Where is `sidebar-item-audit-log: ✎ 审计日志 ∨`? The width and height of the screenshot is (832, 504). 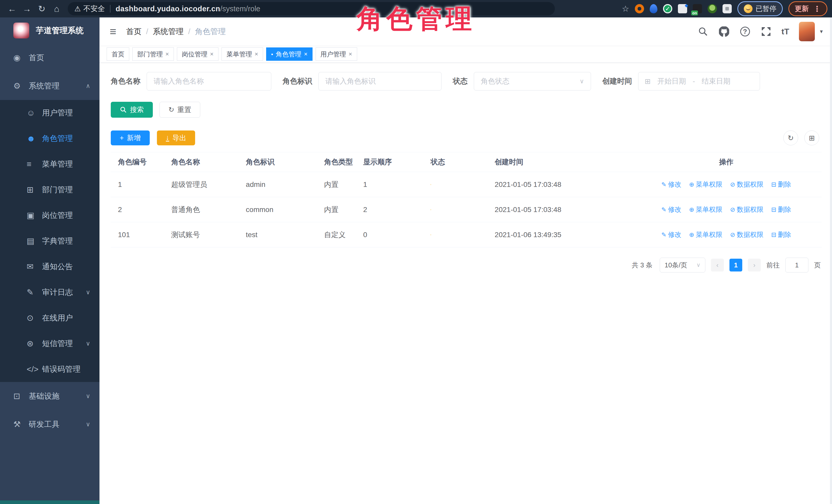
sidebar-item-audit-log: ✎ 审计日志 ∨ is located at coordinates (50, 292).